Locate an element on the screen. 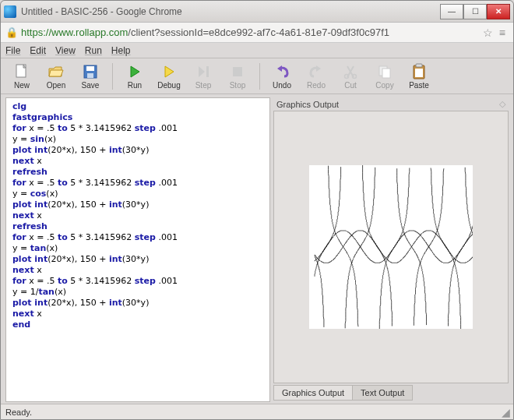 The height and width of the screenshot is (420, 514). open-label: Open is located at coordinates (56, 86).